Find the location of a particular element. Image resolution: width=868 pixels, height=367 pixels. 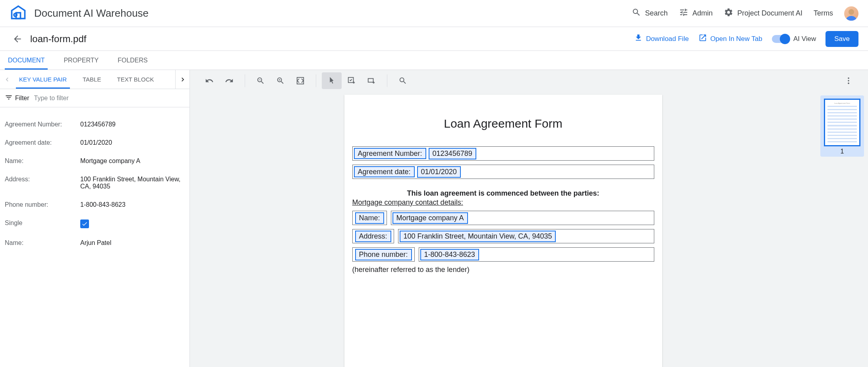

form-val: 1-800-843-8623 is located at coordinates (450, 254).